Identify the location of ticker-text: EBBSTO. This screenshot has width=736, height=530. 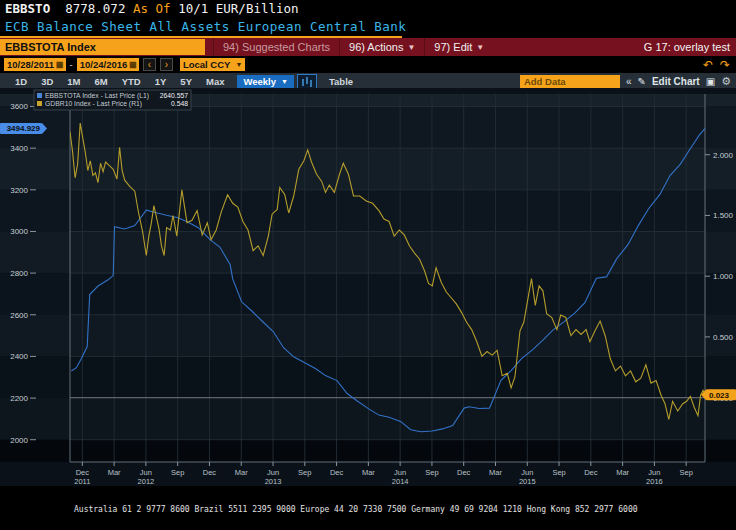
(28, 8).